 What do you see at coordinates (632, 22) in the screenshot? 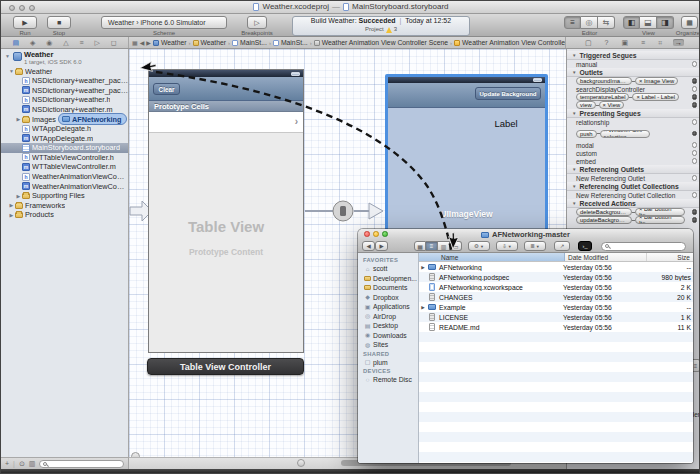
I see `navigator-panel-button: ◧` at bounding box center [632, 22].